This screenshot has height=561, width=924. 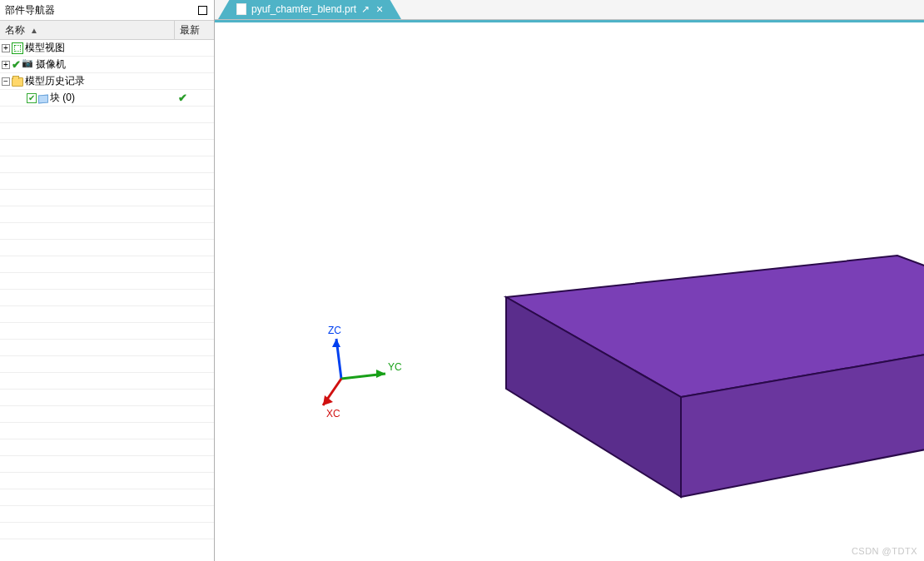 I want to click on tree-item-model-views: 模型视图, so click(x=107, y=48).